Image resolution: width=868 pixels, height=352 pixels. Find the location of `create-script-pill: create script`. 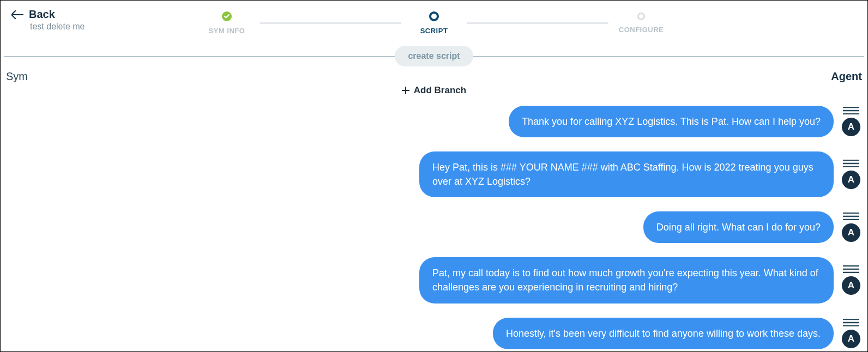

create-script-pill: create script is located at coordinates (434, 56).